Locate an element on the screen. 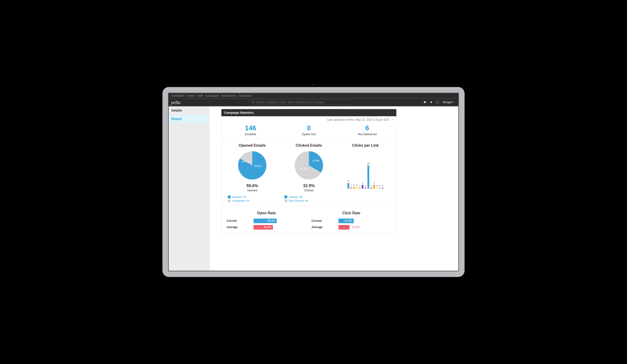 This screenshot has height=364, width=627. open-rate-average-label: Average is located at coordinates (239, 227).